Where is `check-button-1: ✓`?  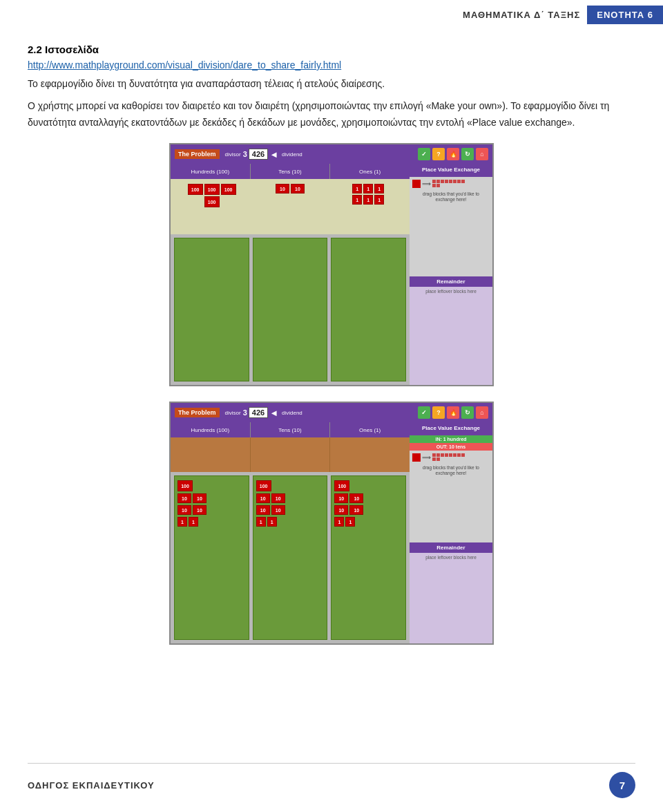
check-button-1: ✓ is located at coordinates (424, 154).